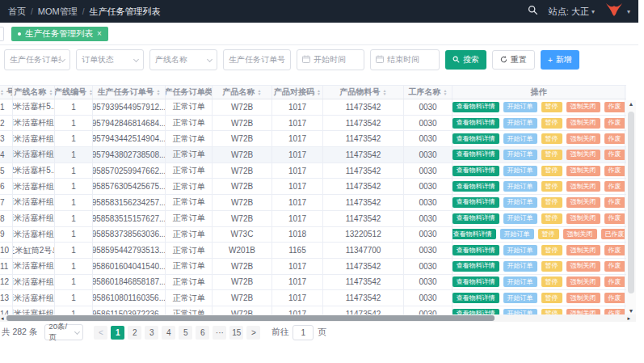 This screenshot has height=363, width=644. Describe the element at coordinates (2, 319) in the screenshot. I see `scroll-left-icon: ◂` at that location.